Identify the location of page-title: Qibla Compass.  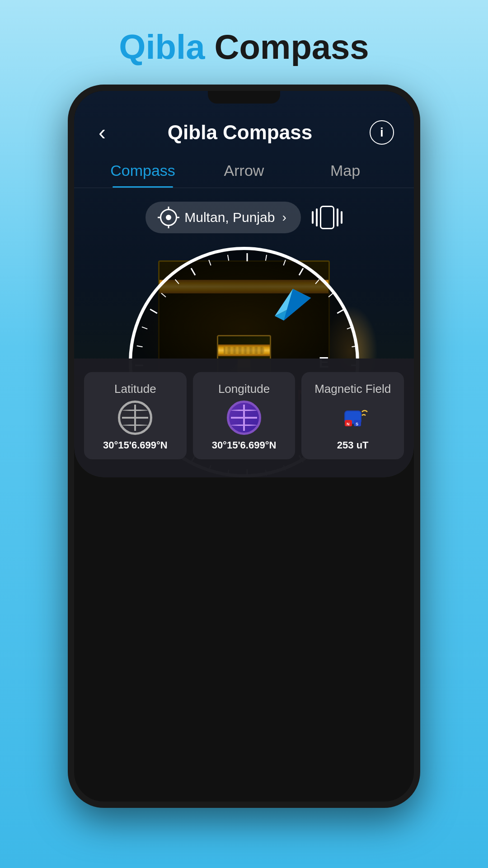
(244, 47).